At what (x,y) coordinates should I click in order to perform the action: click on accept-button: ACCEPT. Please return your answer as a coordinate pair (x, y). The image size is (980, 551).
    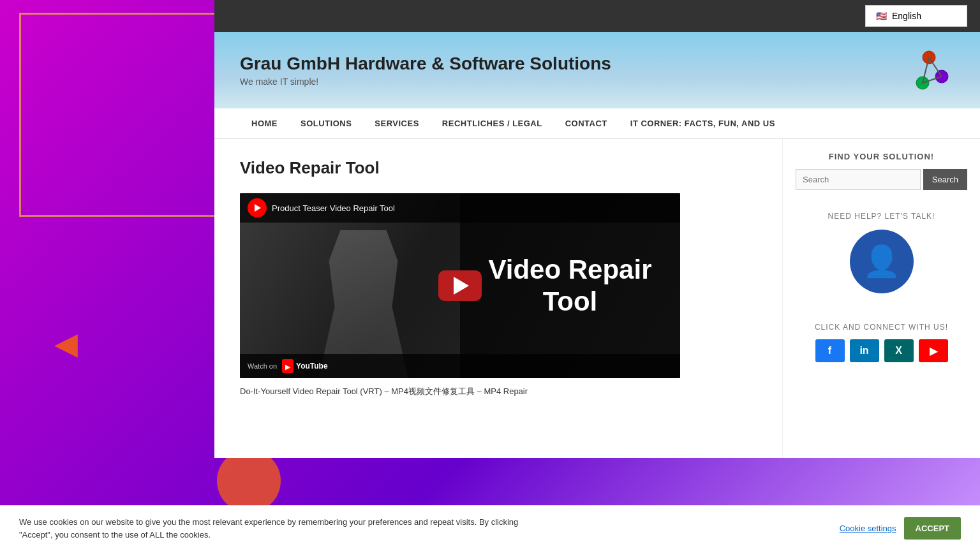
    Looking at the image, I should click on (933, 528).